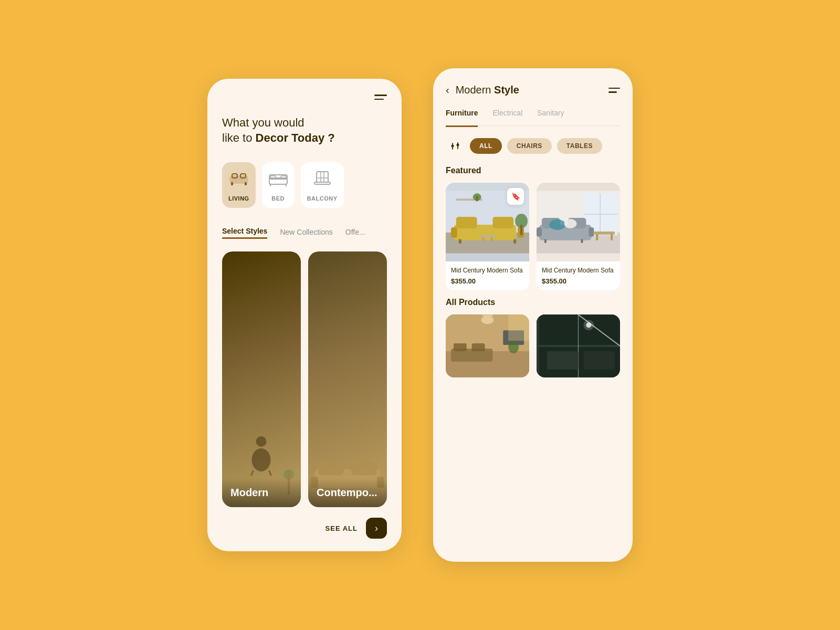  What do you see at coordinates (533, 171) in the screenshot?
I see `featured-title: Featured` at bounding box center [533, 171].